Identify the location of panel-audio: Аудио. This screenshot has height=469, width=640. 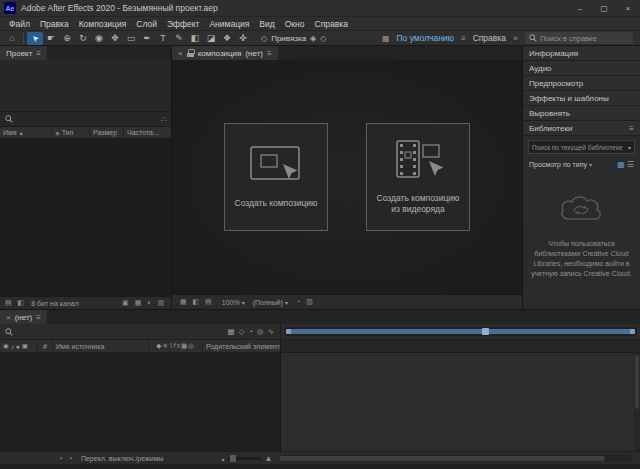
(582, 68).